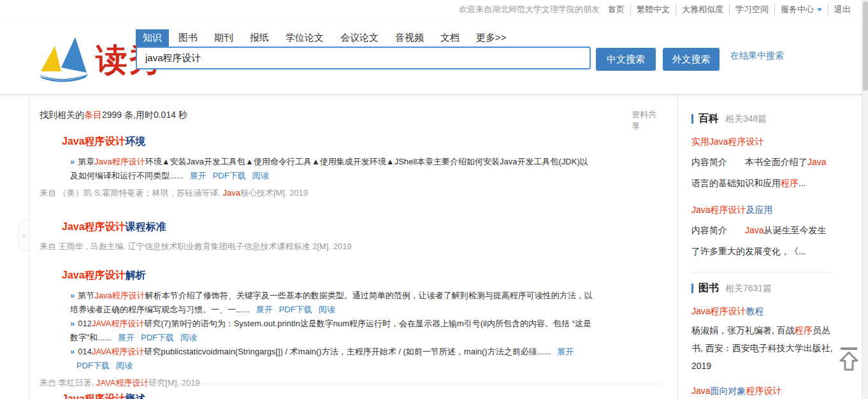 This screenshot has width=868, height=399. I want to click on snippet-text: 环境▲安装Java开发工具包▲使用命令行工具▲使用集成开发环境▲JShell本章…, so click(329, 168).